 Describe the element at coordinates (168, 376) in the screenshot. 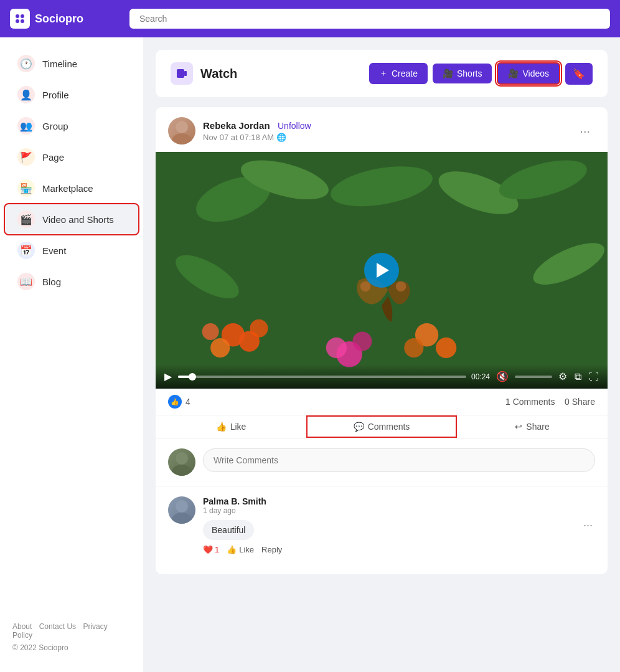

I see `play-pause-button: ▶` at that location.